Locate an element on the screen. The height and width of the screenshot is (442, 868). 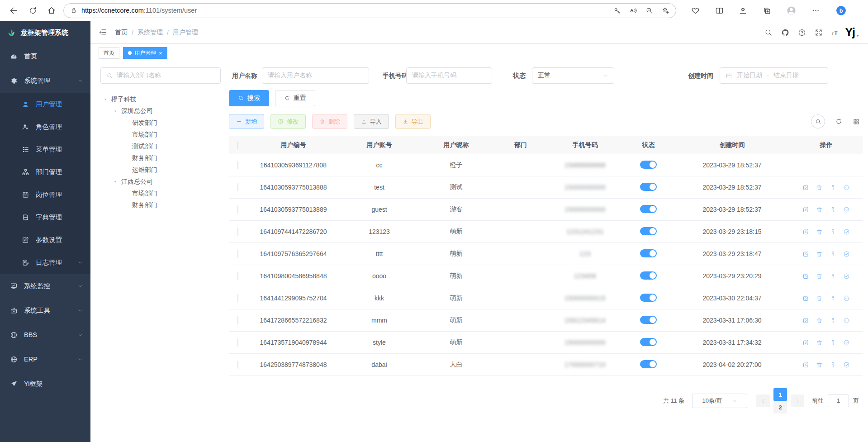
prev-page-button is located at coordinates (763, 401).